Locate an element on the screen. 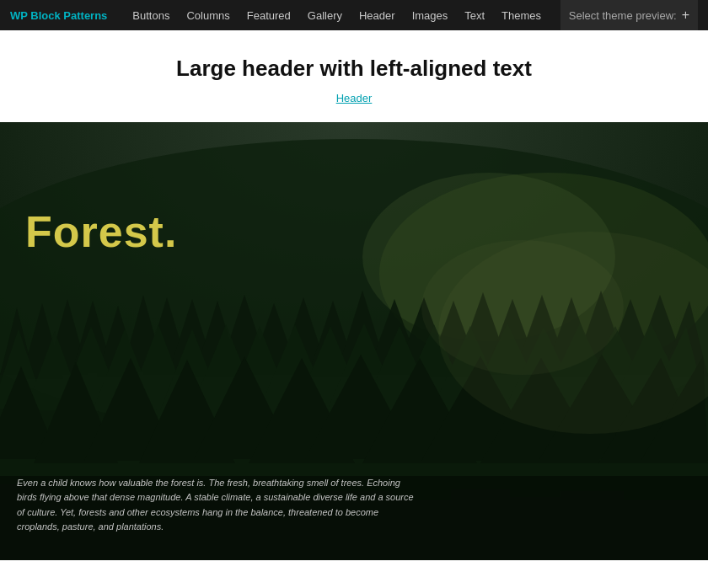 The width and height of the screenshot is (708, 588). nav-images: Images is located at coordinates (430, 15).